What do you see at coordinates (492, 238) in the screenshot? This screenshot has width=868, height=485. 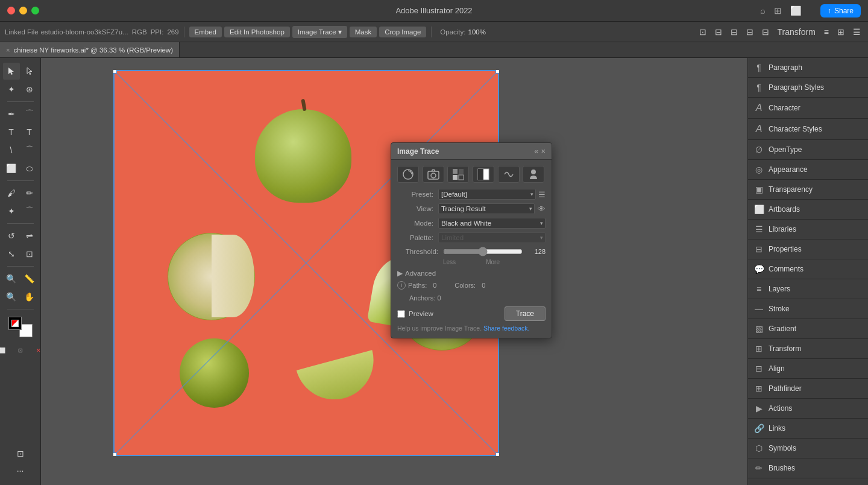 I see `palette-select: Limited` at bounding box center [492, 238].